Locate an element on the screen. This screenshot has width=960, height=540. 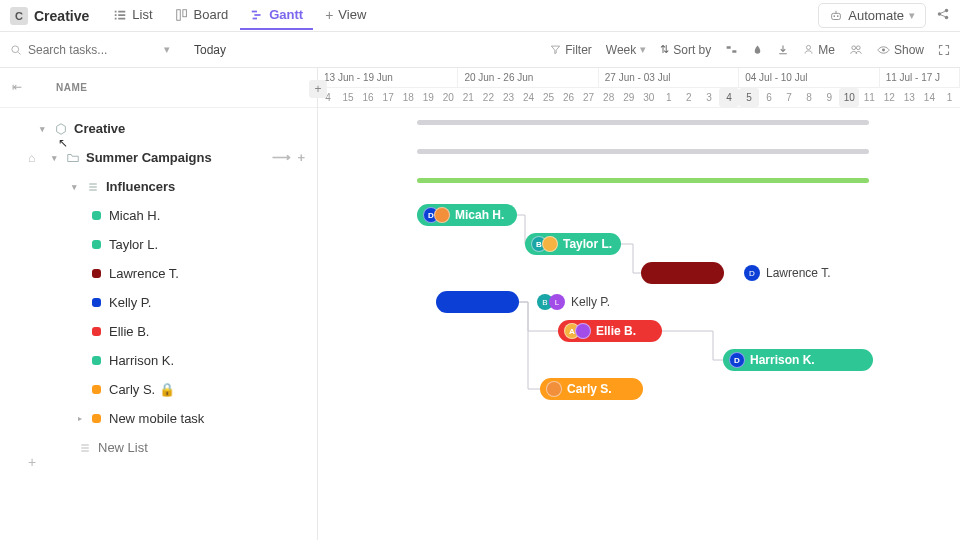
task-row: Ellie B. is located at coordinates (158, 332).